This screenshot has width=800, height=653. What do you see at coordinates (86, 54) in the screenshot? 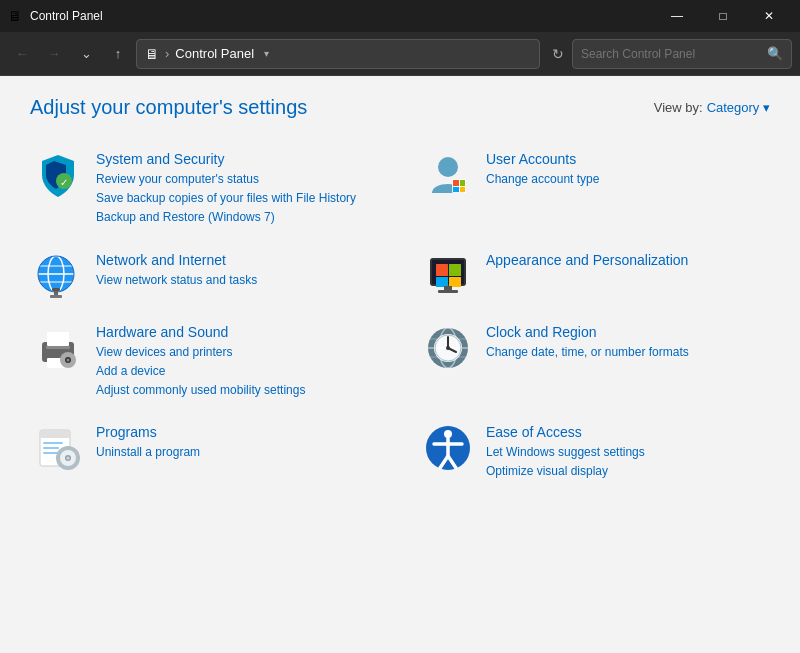
I see `recent-locations-button: ⌄` at bounding box center [86, 54].